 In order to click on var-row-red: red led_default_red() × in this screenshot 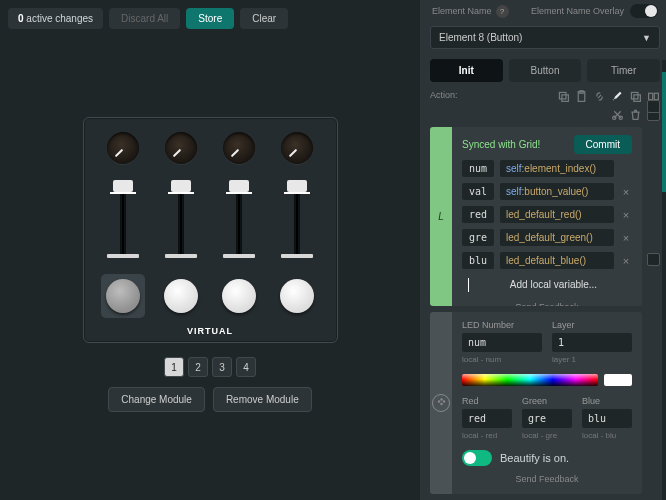, I will do `click(547, 214)`.